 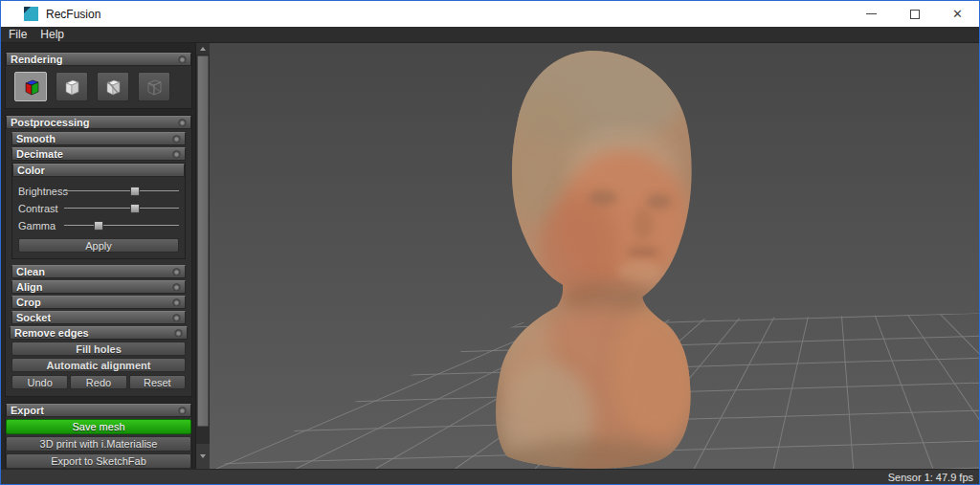 What do you see at coordinates (135, 209) in the screenshot?
I see `contrast-slider-handle` at bounding box center [135, 209].